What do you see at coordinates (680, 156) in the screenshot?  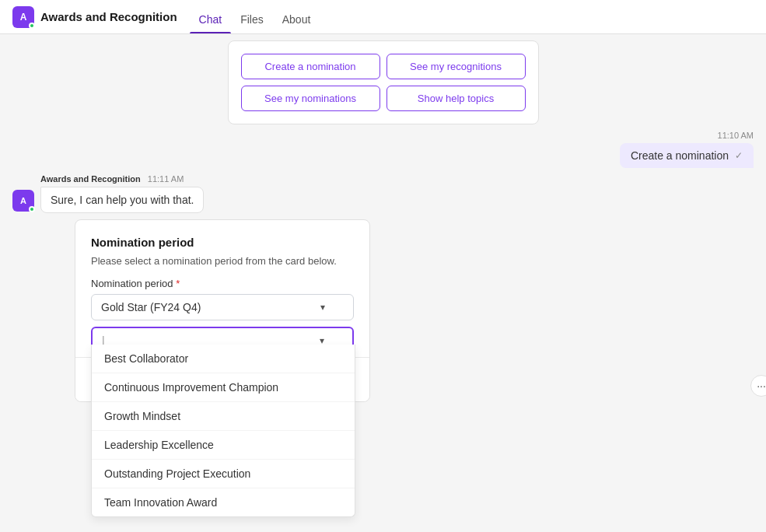 I see `user-message-text: Create a nomination` at bounding box center [680, 156].